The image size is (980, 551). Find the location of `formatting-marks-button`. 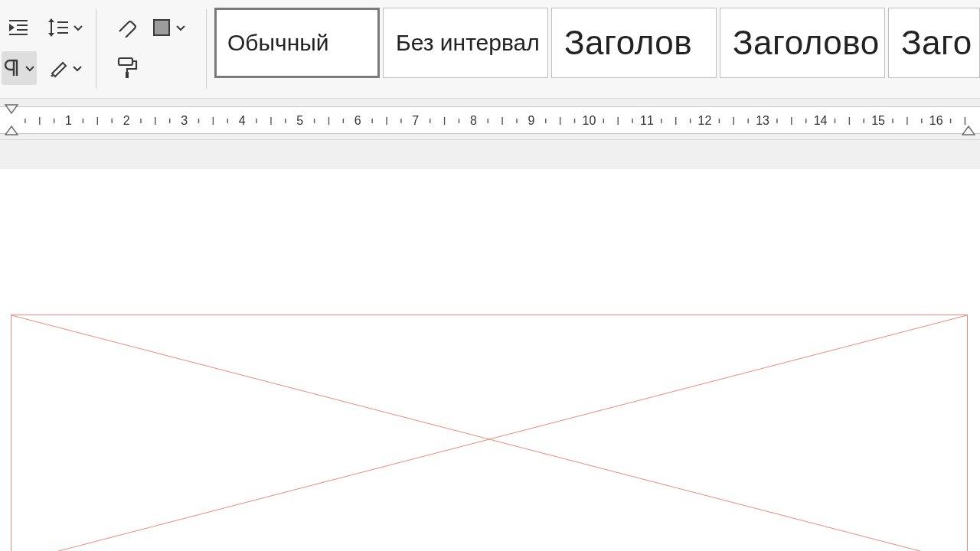

formatting-marks-button is located at coordinates (19, 68).